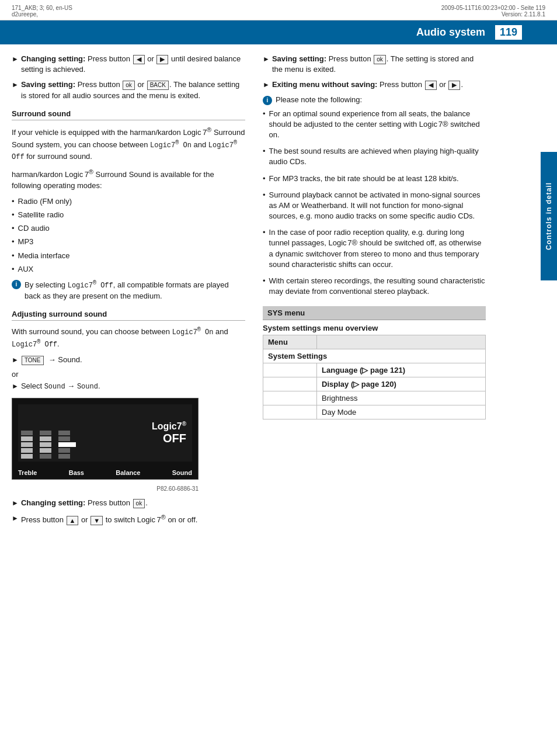  I want to click on bullet-media: • Media interface, so click(128, 256).